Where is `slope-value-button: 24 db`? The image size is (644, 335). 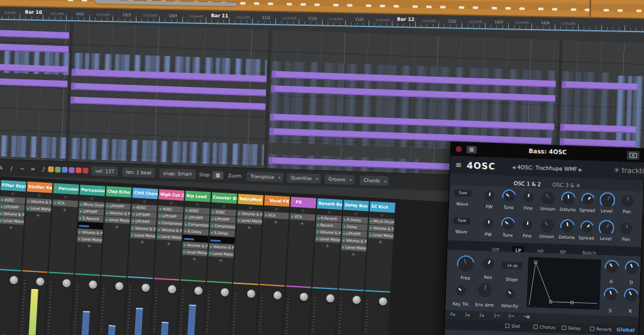 slope-value-button: 24 db is located at coordinates (512, 266).